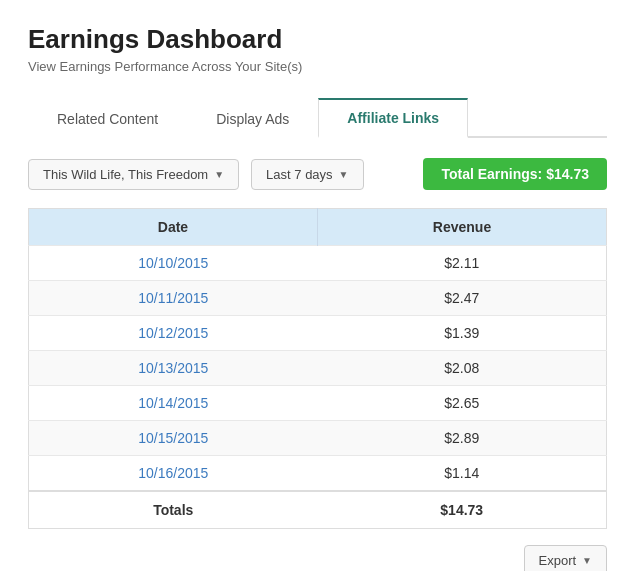  What do you see at coordinates (174, 228) in the screenshot?
I see `column-header-date: Date` at bounding box center [174, 228].